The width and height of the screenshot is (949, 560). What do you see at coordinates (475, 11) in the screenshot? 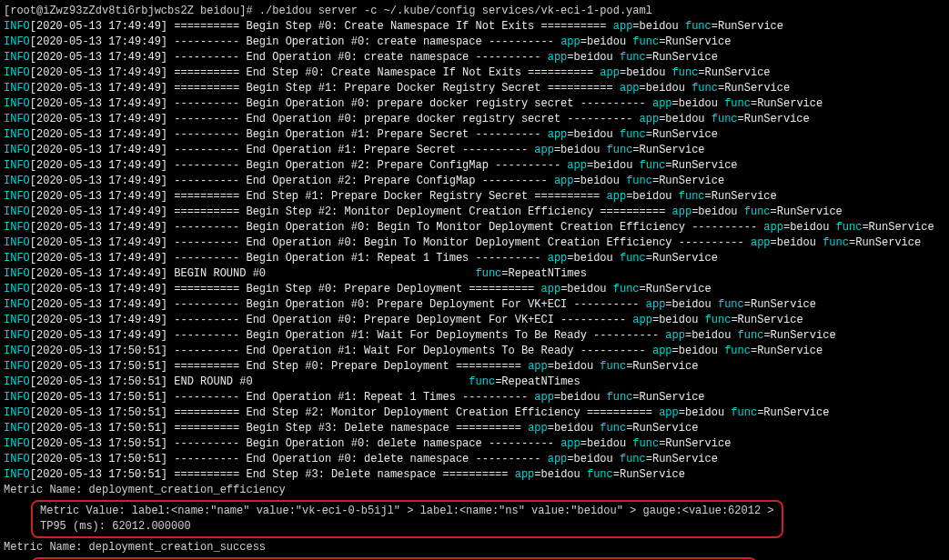
I see `command-line: [root@iZwz93zZdv8ti6rbjwcbs2Z beidou]# .…` at bounding box center [475, 11].